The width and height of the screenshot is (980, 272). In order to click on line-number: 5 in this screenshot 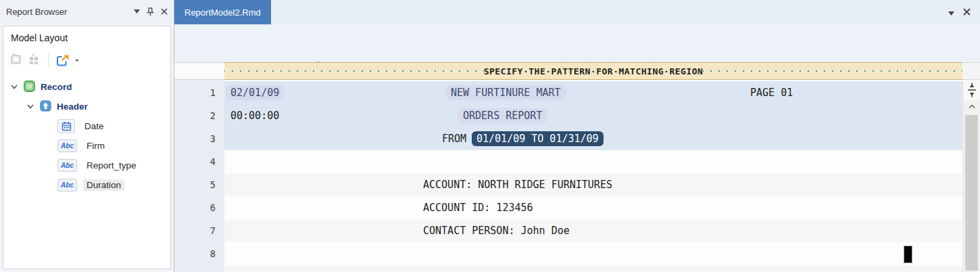, I will do `click(195, 185)`.